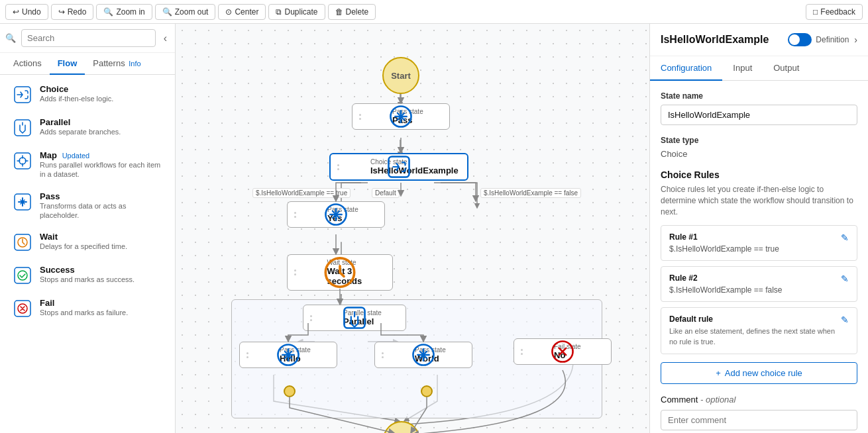 The height and width of the screenshot is (433, 868). Describe the element at coordinates (401, 117) in the screenshot. I see `pass-state-pass-node: Pass state Pass` at that location.